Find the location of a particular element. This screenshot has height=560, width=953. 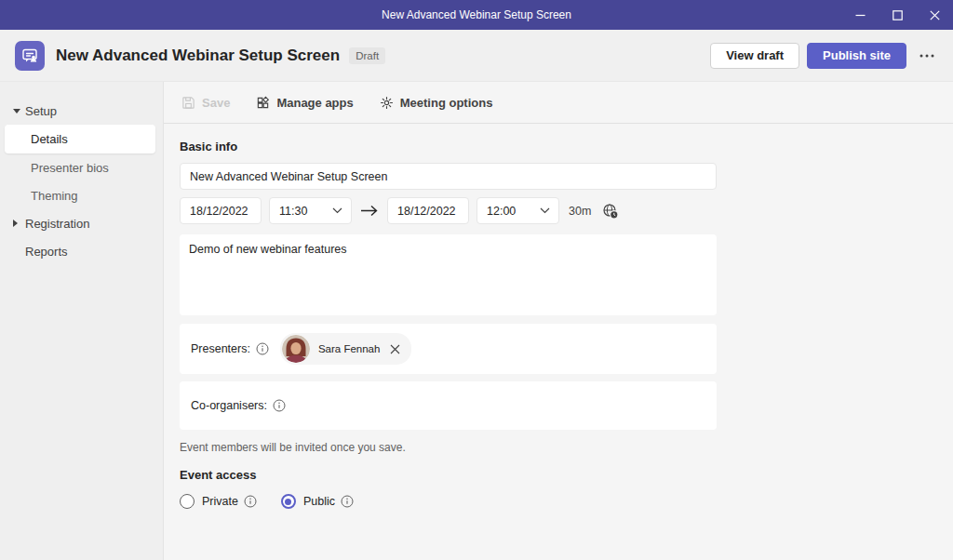

presenters-label: Presenters: is located at coordinates (221, 349).